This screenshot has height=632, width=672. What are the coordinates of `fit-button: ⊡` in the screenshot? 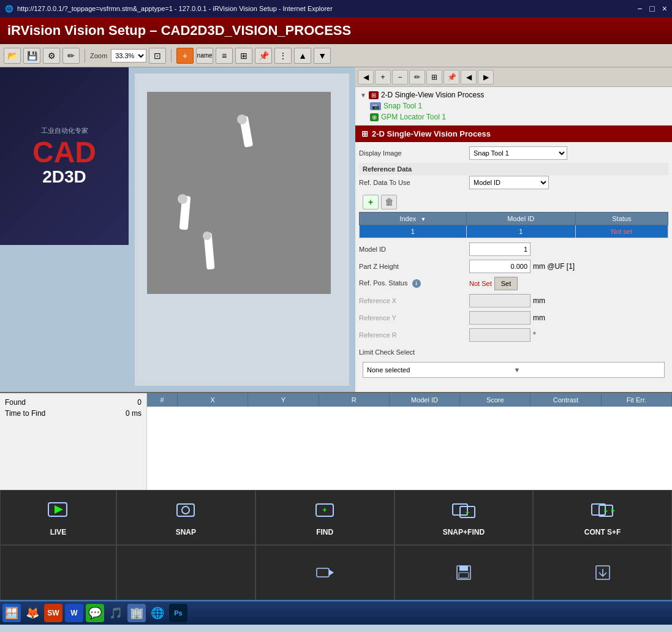 It's located at (157, 56).